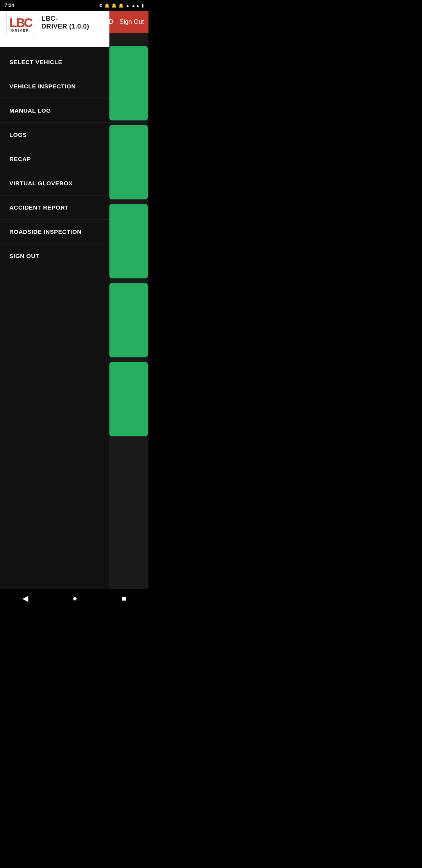 This screenshot has height=868, width=422. I want to click on menu-item-logs: LOGS, so click(55, 135).